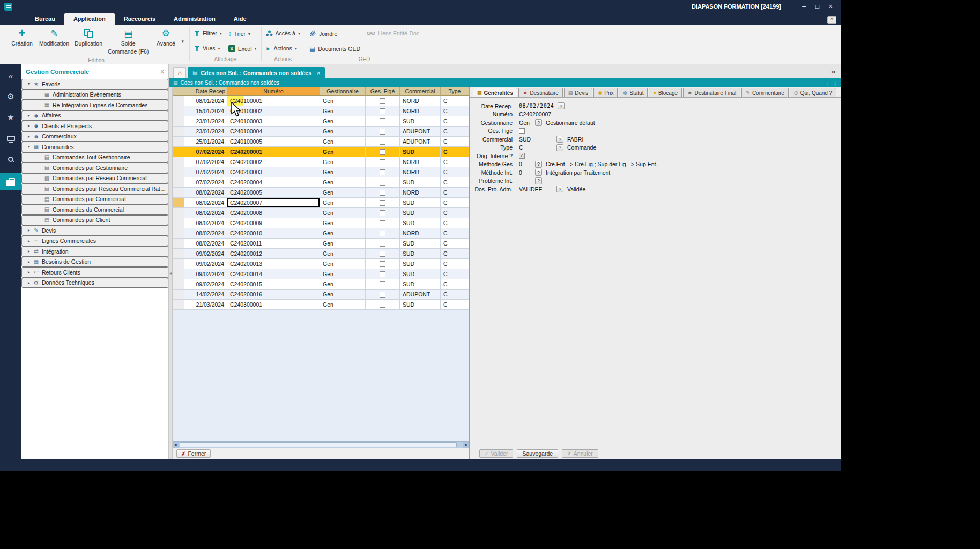 This screenshot has width=980, height=549. I want to click on cell-date: 14/02/2024, so click(206, 295).